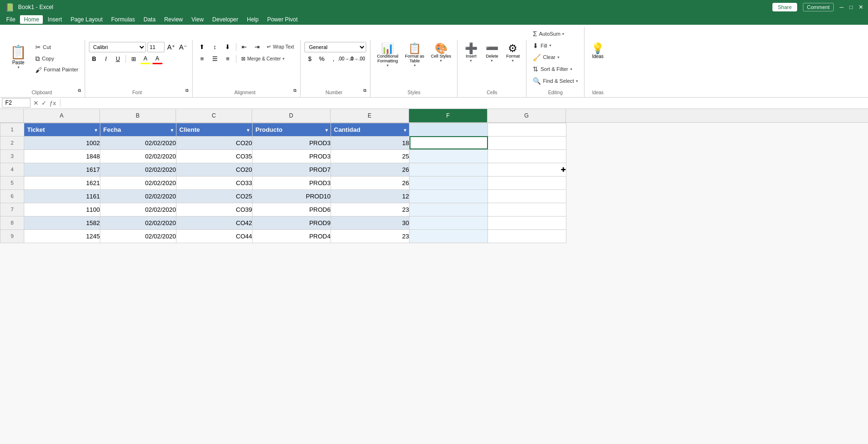 The width and height of the screenshot is (868, 444). I want to click on format-table-button: 📋 Format asTable ▾, so click(415, 55).